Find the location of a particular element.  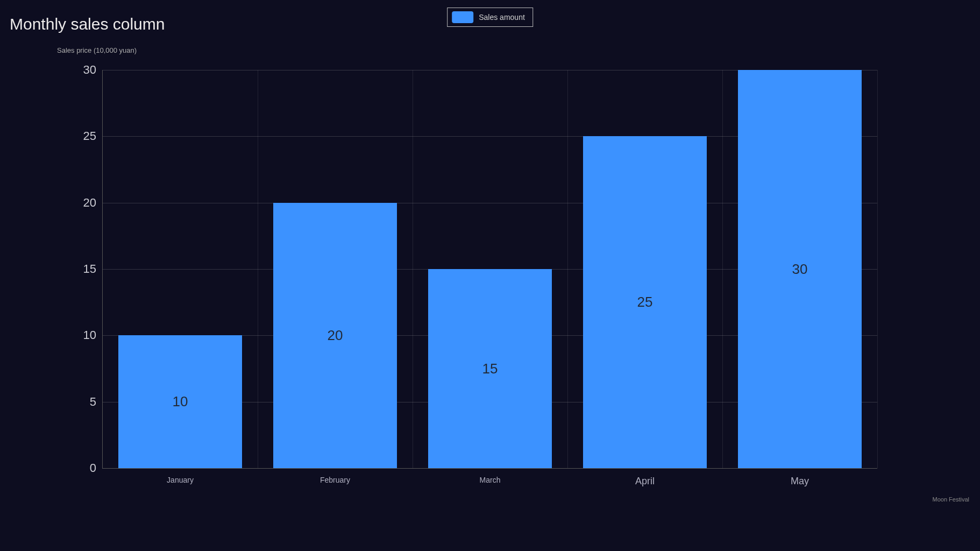

bar-value-label: 10 is located at coordinates (181, 401).